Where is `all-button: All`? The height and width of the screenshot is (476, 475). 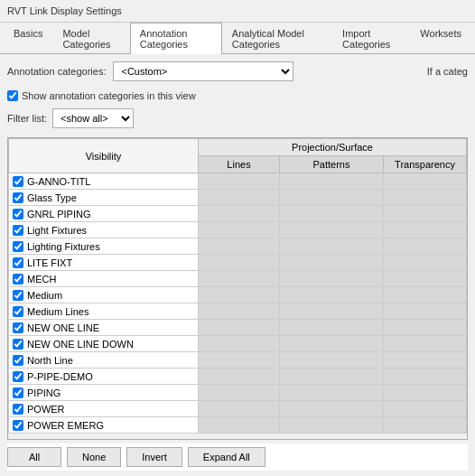
all-button: All is located at coordinates (34, 457).